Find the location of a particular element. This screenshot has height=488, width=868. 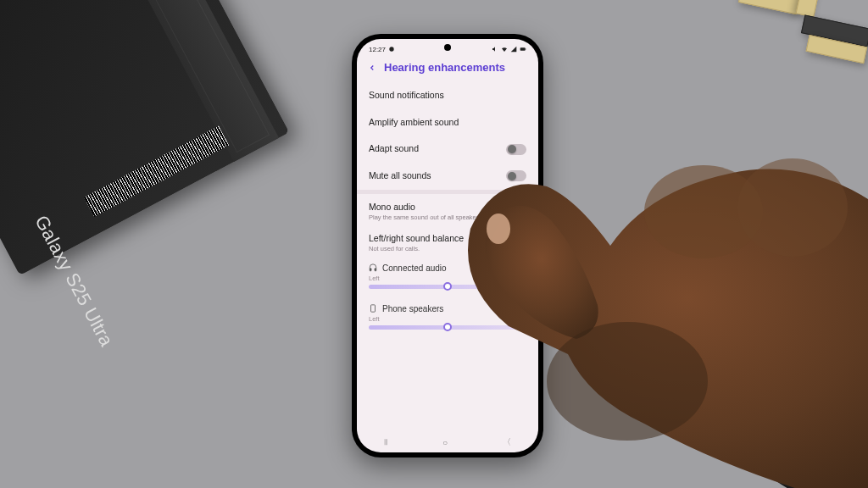

recents-button: ⦀ is located at coordinates (386, 442).